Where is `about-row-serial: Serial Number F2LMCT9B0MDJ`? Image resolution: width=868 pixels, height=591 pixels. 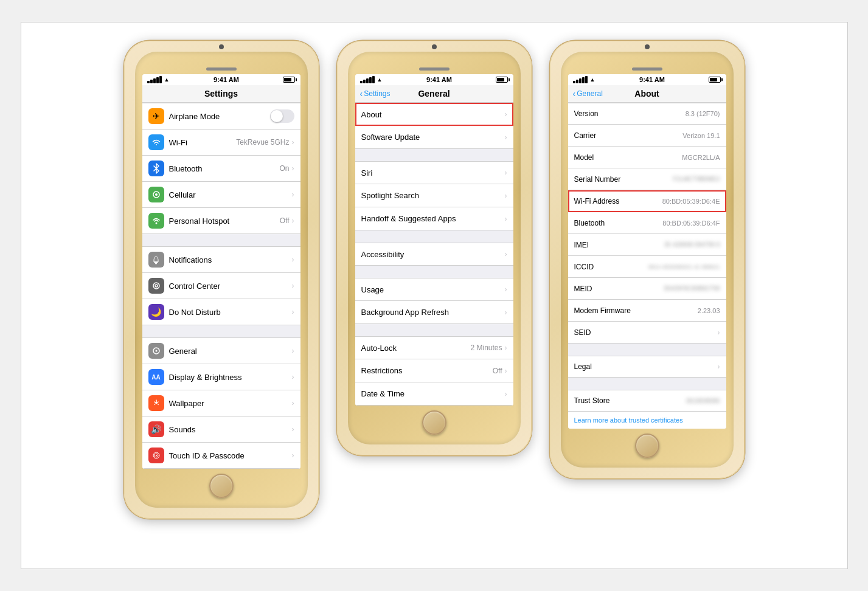 about-row-serial: Serial Number F2LMCT9B0MDJ is located at coordinates (647, 179).